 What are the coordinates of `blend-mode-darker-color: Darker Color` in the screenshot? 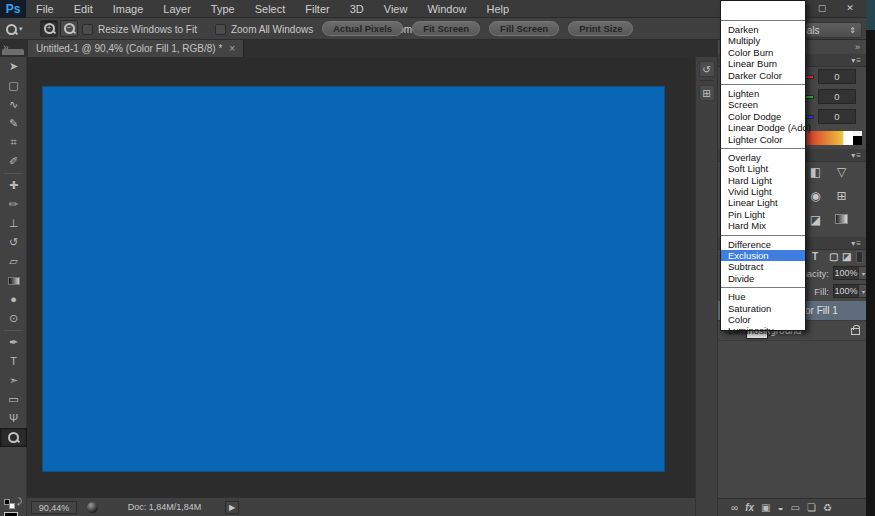 It's located at (763, 76).